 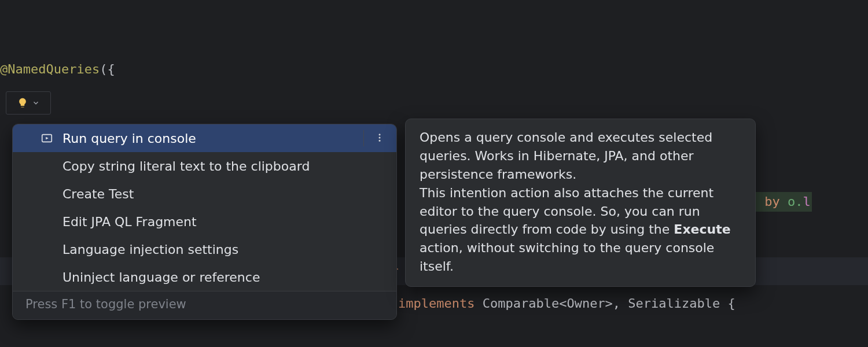 I want to click on intention-item-label: Language injection settings, so click(x=150, y=250).